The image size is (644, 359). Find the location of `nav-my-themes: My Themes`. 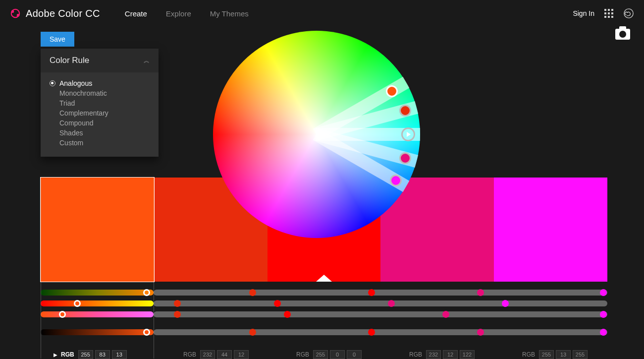

nav-my-themes: My Themes is located at coordinates (229, 14).